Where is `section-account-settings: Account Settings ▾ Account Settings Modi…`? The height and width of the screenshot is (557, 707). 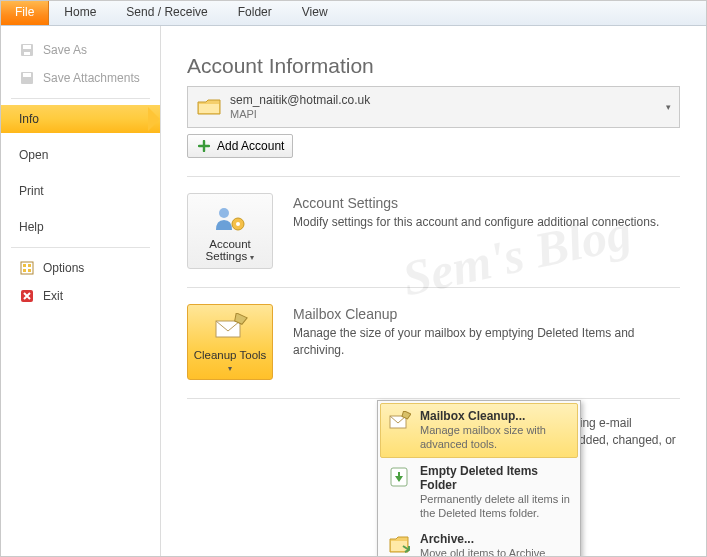
section-account-settings: Account Settings ▾ Account Settings Modi… is located at coordinates (434, 231).